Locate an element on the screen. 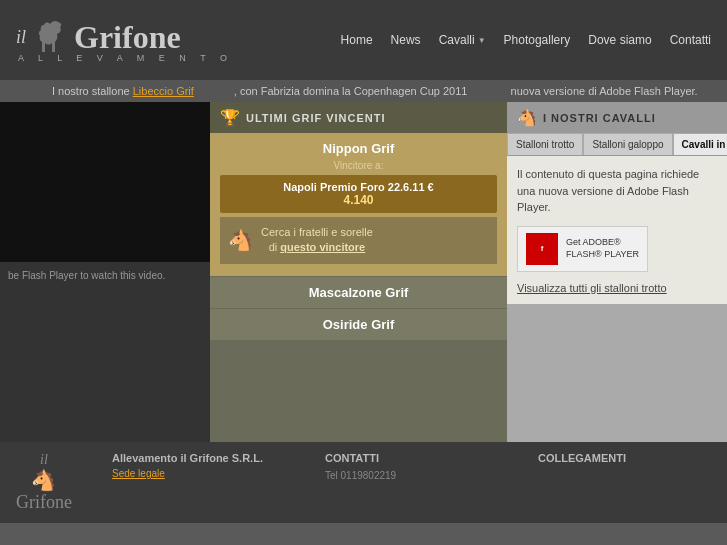  cerca-fratelli-box: 🐴 Cerca i fratelli e sorelle di questo v… is located at coordinates (358, 240).